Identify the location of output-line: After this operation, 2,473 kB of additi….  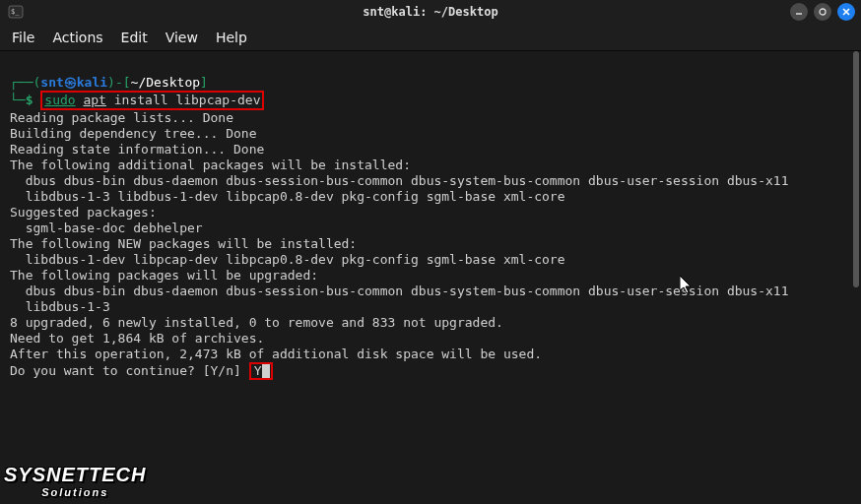
(276, 354).